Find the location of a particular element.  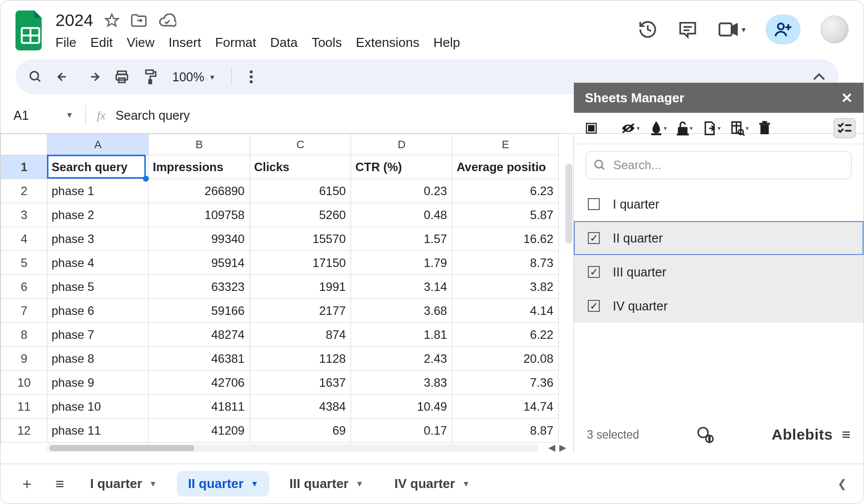

horizontal-scrollbar is located at coordinates (293, 448).